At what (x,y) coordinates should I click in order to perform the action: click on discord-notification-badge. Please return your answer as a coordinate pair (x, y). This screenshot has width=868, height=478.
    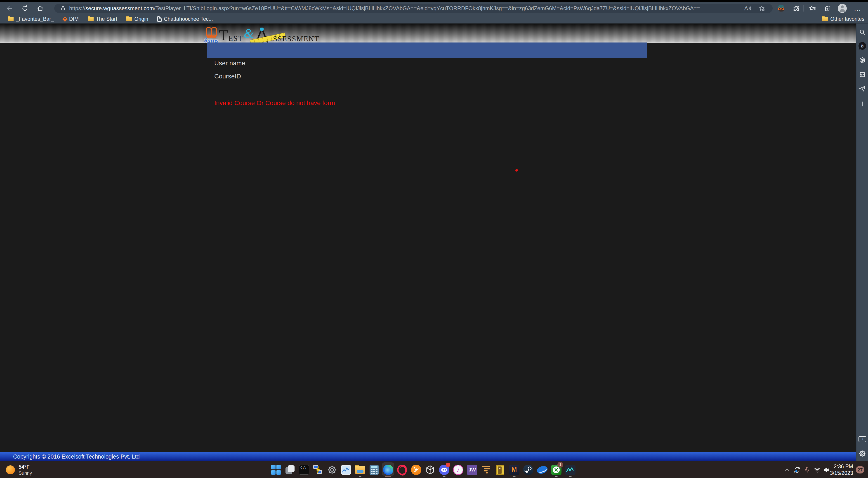
    Looking at the image, I should click on (448, 465).